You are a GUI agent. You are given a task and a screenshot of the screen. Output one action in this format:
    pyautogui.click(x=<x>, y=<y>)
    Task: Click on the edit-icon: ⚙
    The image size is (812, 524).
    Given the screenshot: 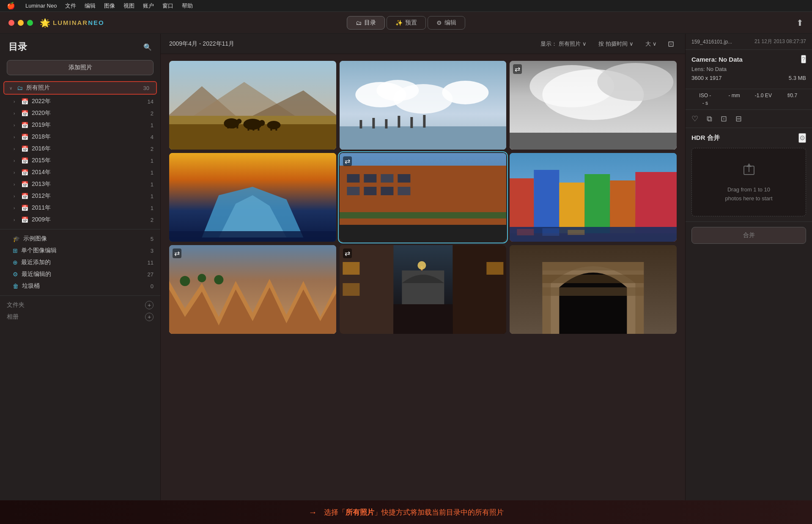 What is the action you would take?
    pyautogui.click(x=439, y=23)
    